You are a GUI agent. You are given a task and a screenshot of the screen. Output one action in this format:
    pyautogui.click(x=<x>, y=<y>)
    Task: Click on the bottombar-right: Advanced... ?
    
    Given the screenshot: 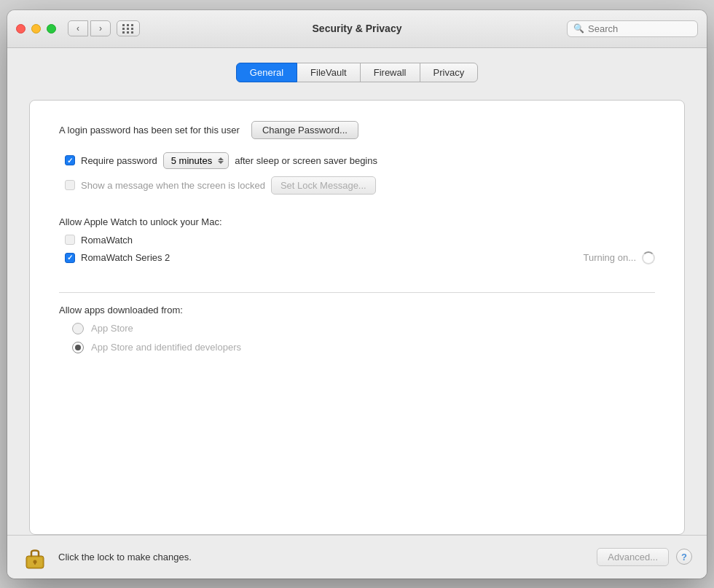 What is the action you would take?
    pyautogui.click(x=644, y=557)
    